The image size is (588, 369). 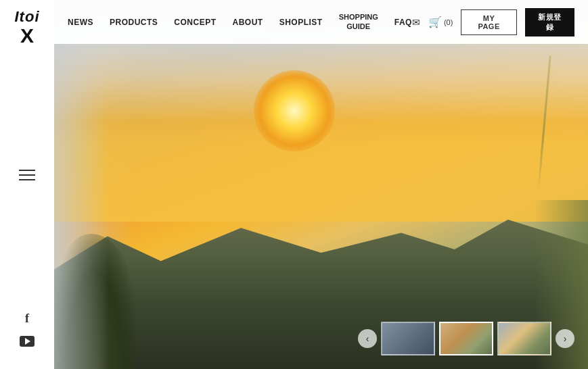 What do you see at coordinates (359, 22) in the screenshot?
I see `nav-shopping-guide: SHOPPING GUIDE` at bounding box center [359, 22].